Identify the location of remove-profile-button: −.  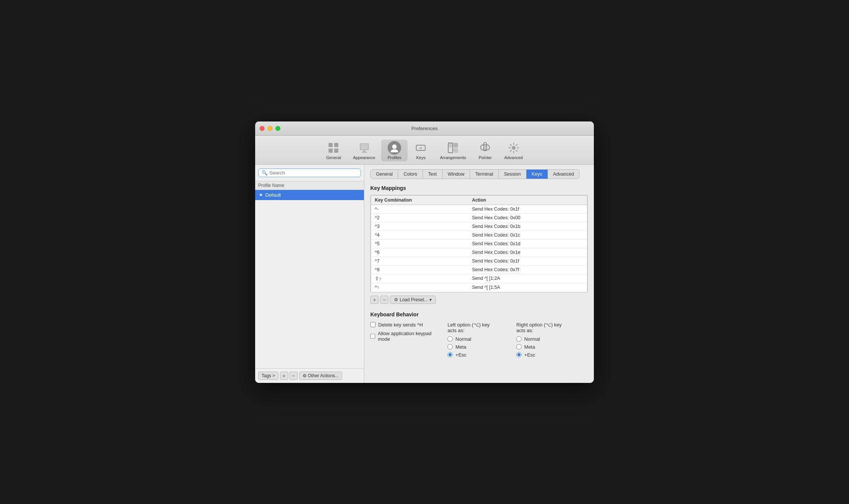
(294, 376).